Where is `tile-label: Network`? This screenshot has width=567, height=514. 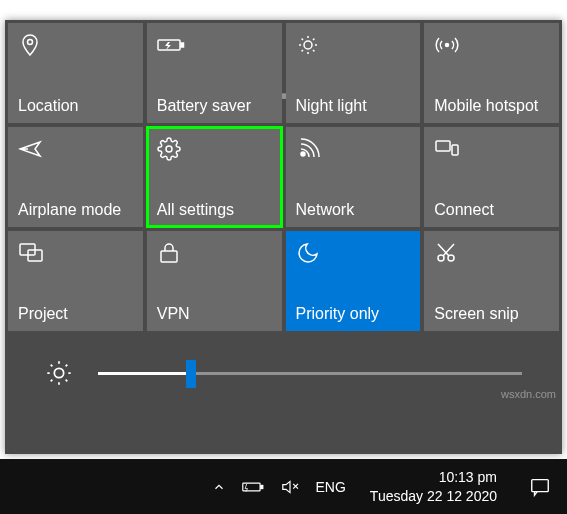 tile-label: Network is located at coordinates (326, 210).